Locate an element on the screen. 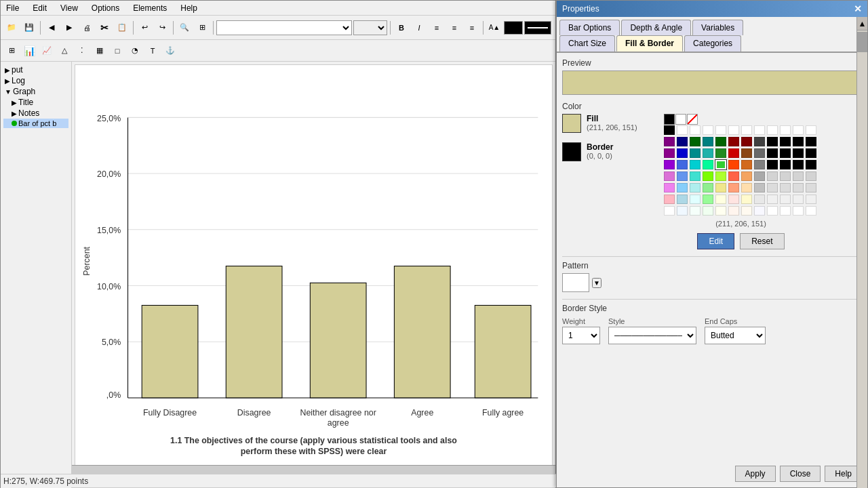  anchor-btn: ⚓ is located at coordinates (170, 51).